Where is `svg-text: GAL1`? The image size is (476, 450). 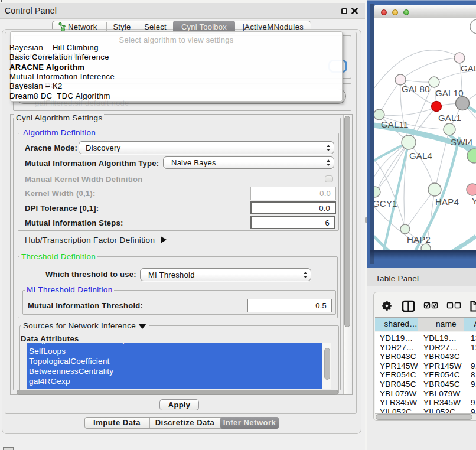
svg-text: GAL1 is located at coordinates (450, 118).